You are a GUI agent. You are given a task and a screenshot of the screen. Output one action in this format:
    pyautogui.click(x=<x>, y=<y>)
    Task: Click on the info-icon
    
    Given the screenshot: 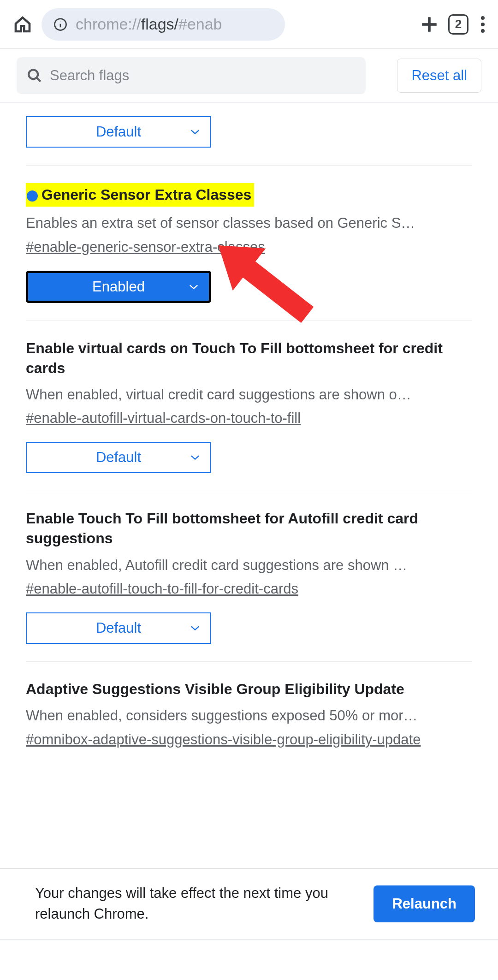 What is the action you would take?
    pyautogui.click(x=60, y=24)
    